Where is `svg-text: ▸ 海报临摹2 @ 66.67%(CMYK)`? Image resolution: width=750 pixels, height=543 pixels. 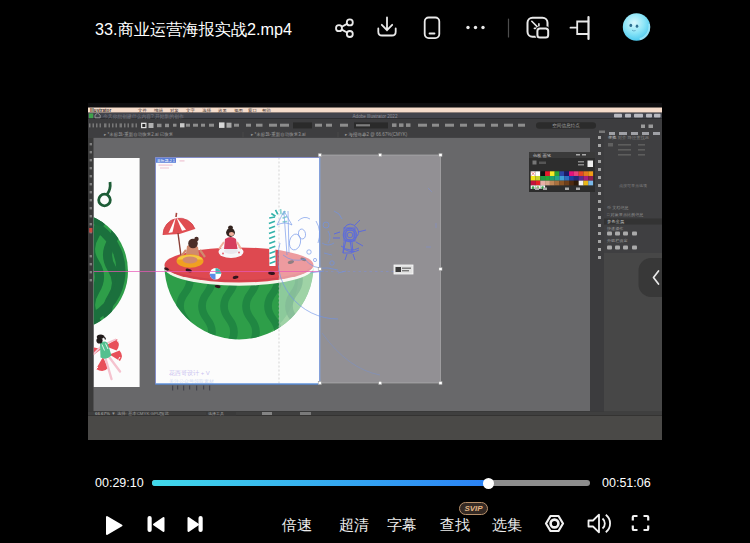
svg-text: ▸ 海报临摹2 @ 66.67%(CMYK) is located at coordinates (376, 134).